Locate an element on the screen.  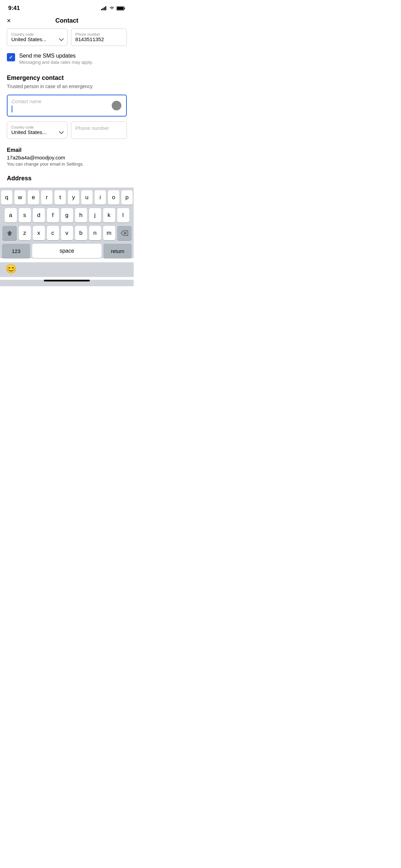
sms-sublabel: Messaging and data rates may apply. is located at coordinates (56, 62).